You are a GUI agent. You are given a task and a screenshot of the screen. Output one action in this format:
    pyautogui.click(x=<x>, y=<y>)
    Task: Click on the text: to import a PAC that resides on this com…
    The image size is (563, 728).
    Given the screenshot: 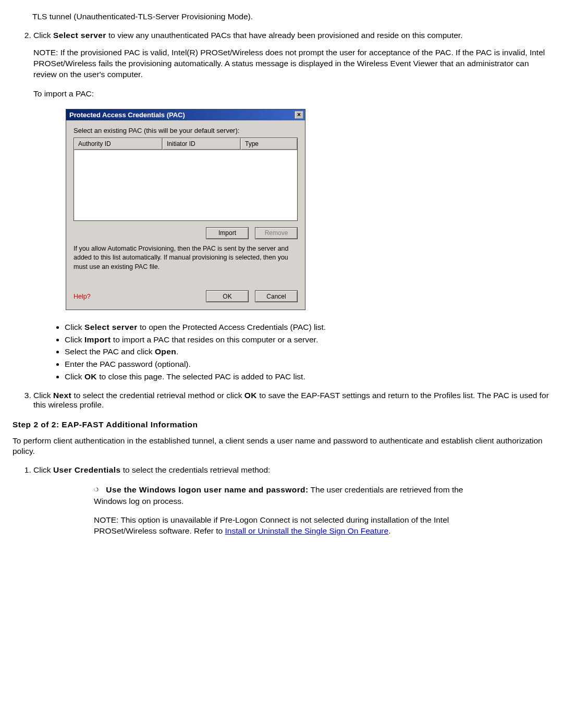 What is the action you would take?
    pyautogui.click(x=215, y=340)
    